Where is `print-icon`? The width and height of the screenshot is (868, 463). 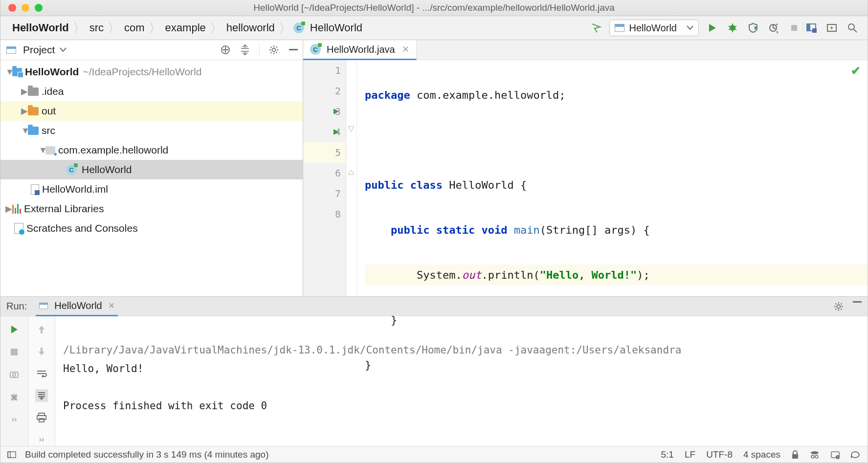
print-icon is located at coordinates (42, 418).